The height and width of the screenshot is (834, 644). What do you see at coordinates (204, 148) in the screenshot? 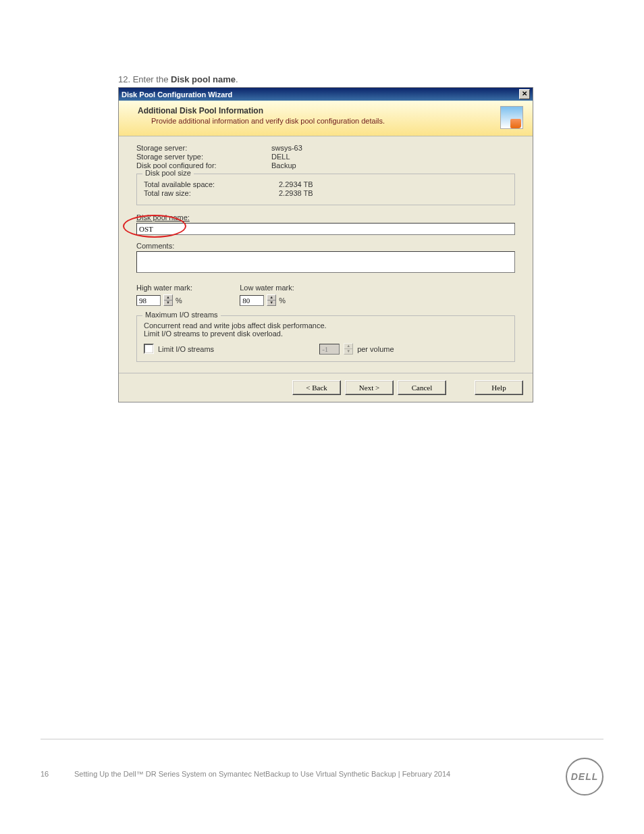
I see `storage-server-label: Storage server:` at bounding box center [204, 148].